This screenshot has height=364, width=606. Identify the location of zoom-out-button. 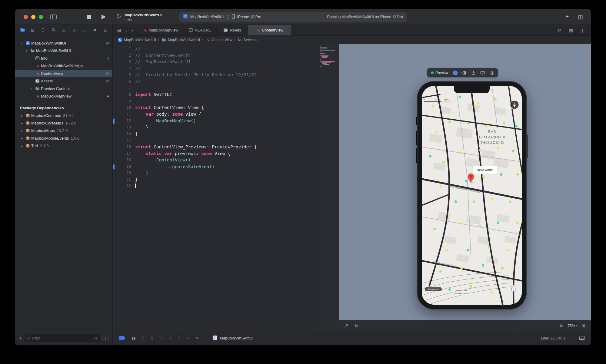
(561, 326).